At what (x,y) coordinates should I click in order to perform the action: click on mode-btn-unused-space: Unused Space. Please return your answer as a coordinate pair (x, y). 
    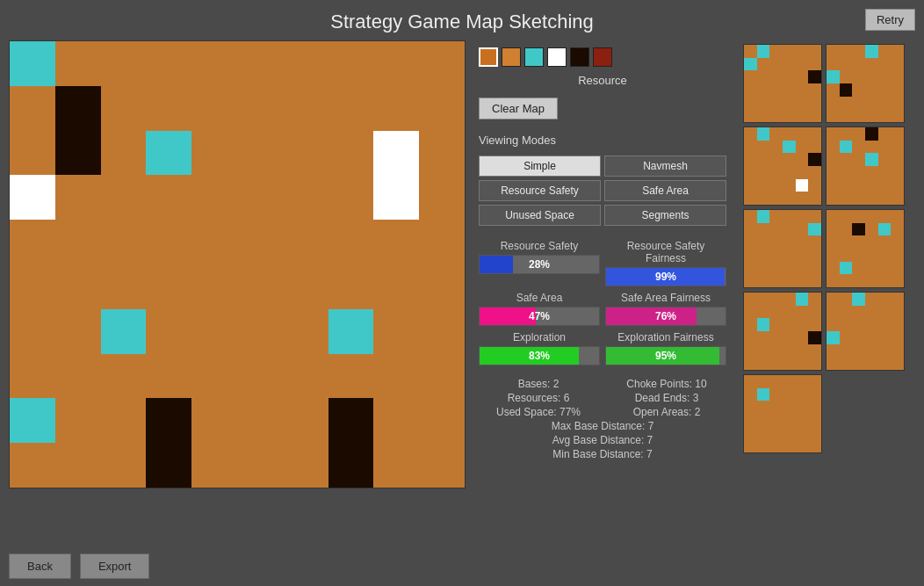
    Looking at the image, I should click on (539, 215).